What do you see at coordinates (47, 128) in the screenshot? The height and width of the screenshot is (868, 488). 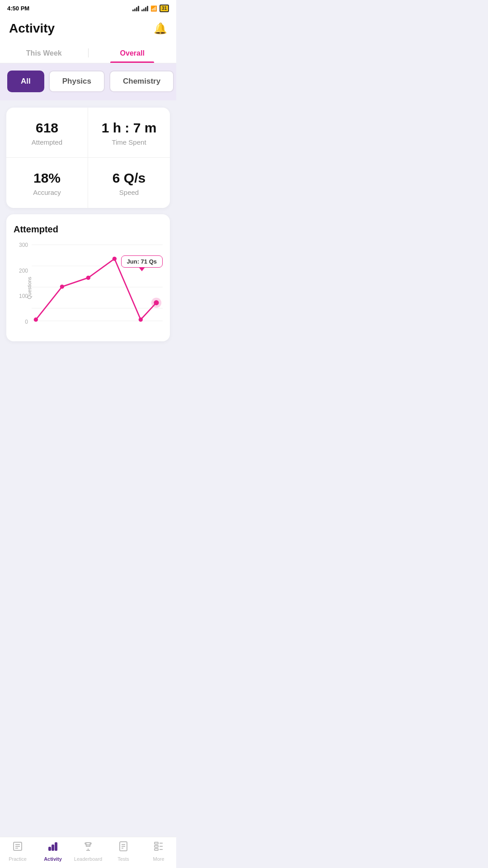 I see `stat-attempted-value: 618` at bounding box center [47, 128].